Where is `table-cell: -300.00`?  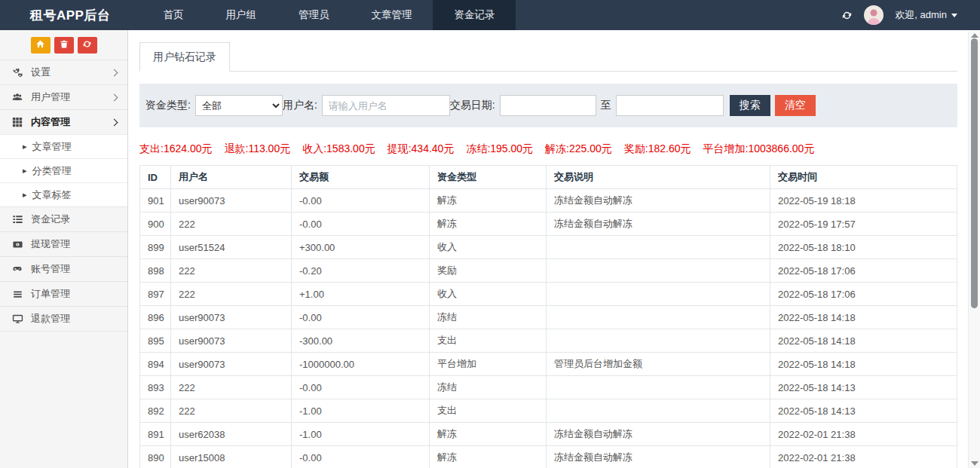
table-cell: -300.00 is located at coordinates (360, 341).